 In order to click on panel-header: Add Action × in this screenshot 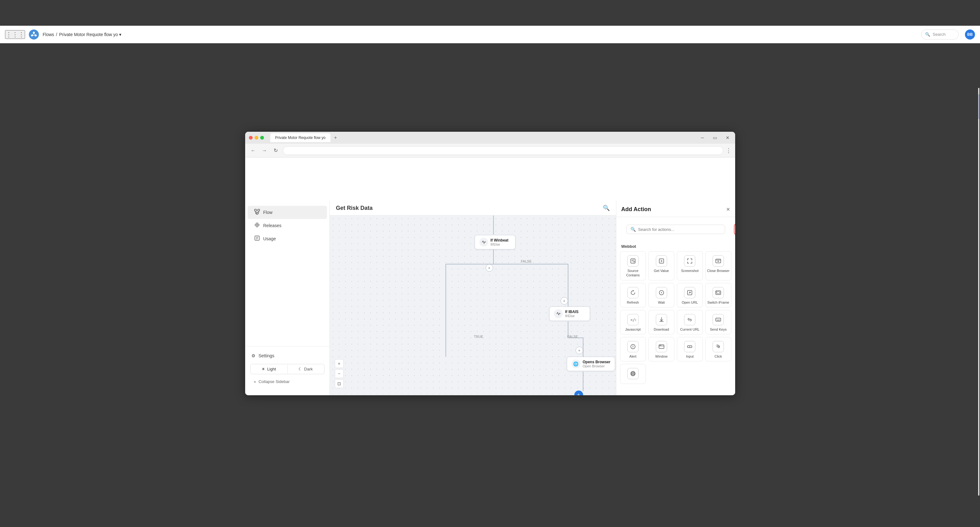, I will do `click(676, 209)`.